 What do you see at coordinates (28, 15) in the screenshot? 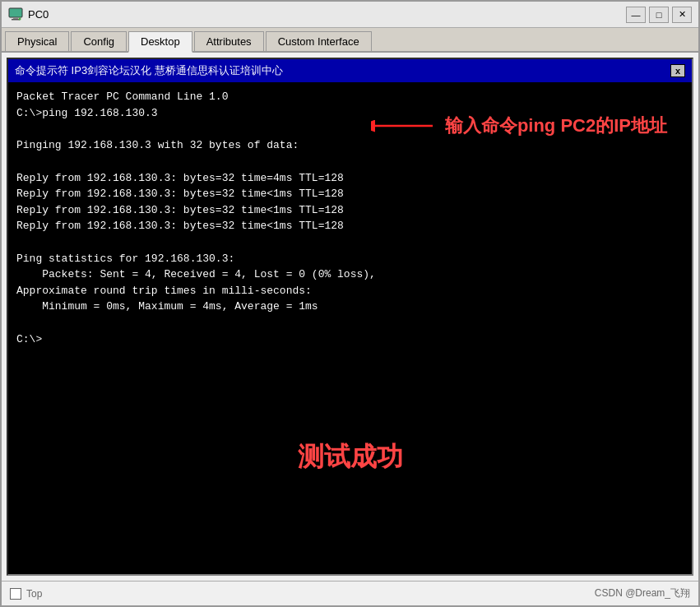
I see `title-left: PC0` at bounding box center [28, 15].